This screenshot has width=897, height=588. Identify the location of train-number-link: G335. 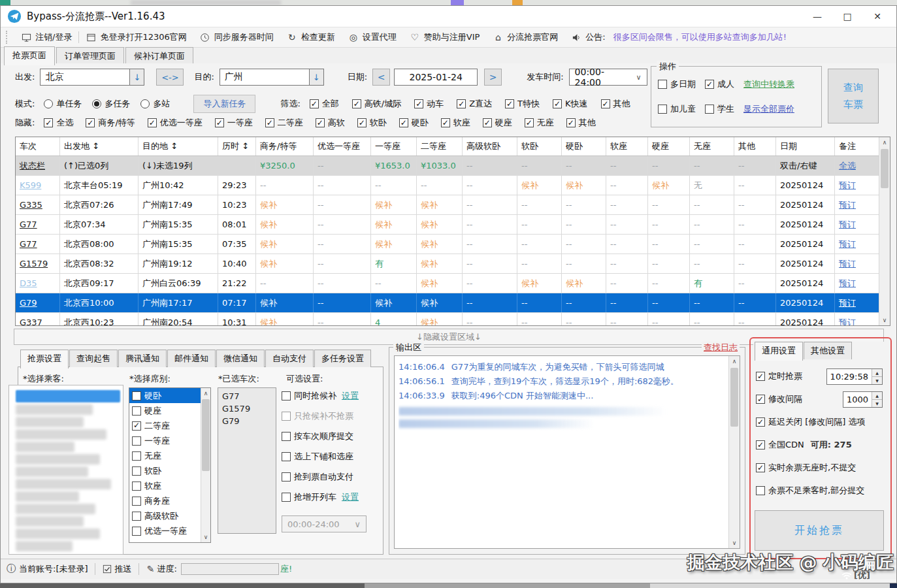
(38, 205).